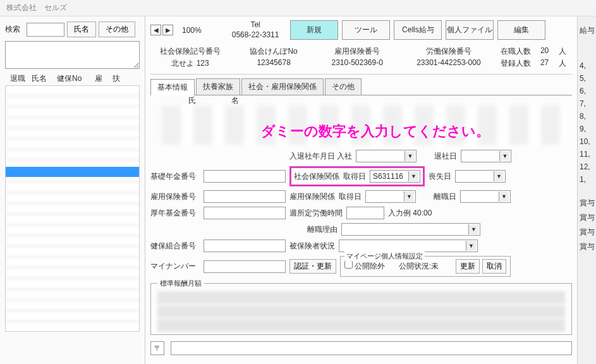 Image resolution: width=596 pixels, height=364 pixels. Describe the element at coordinates (518, 52) in the screenshot. I see `active-count-label: 在職人数` at that location.